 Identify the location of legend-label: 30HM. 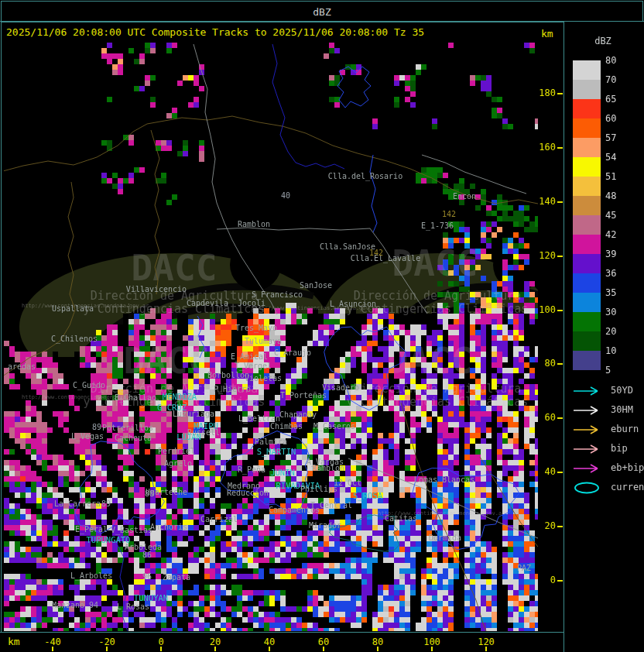
(622, 410).